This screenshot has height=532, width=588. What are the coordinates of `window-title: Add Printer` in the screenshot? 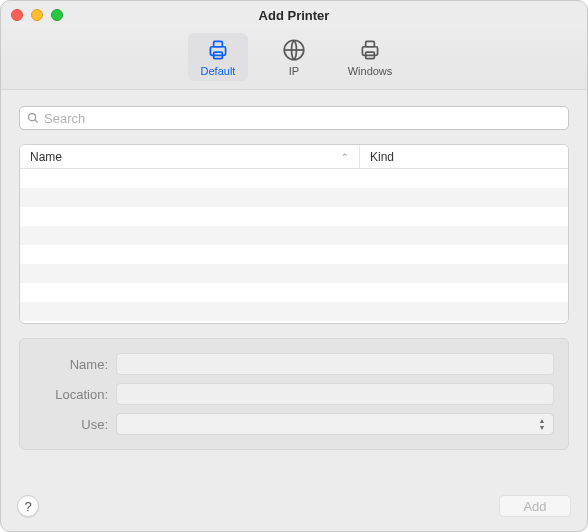 It's located at (294, 16).